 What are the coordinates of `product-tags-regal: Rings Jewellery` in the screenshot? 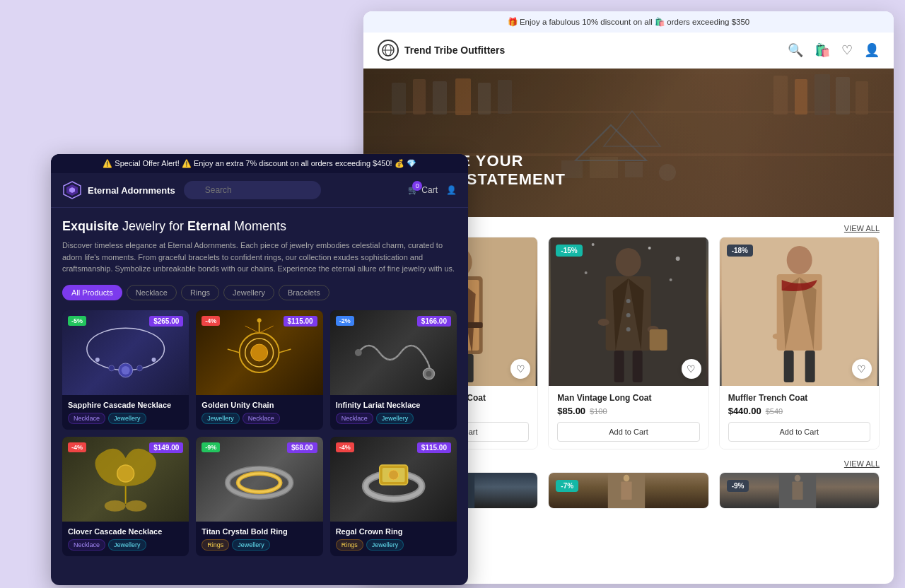 It's located at (393, 545).